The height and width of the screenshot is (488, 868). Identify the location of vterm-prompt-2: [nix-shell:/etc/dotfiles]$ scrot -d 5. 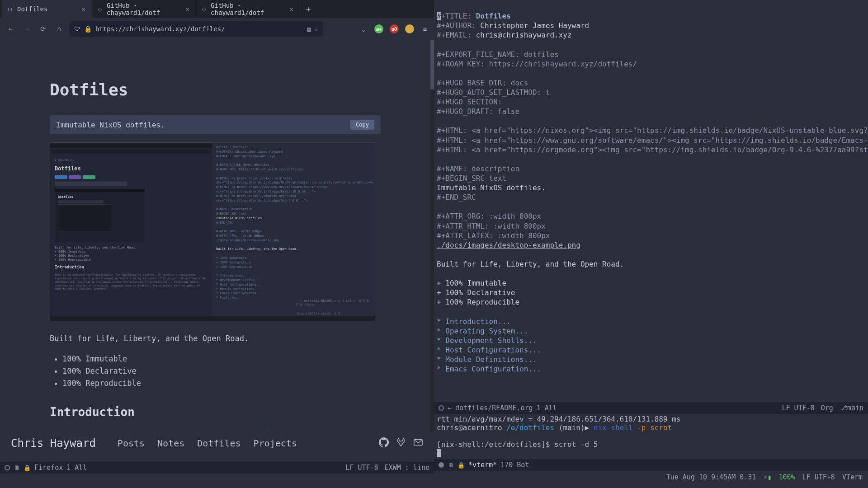
(651, 445).